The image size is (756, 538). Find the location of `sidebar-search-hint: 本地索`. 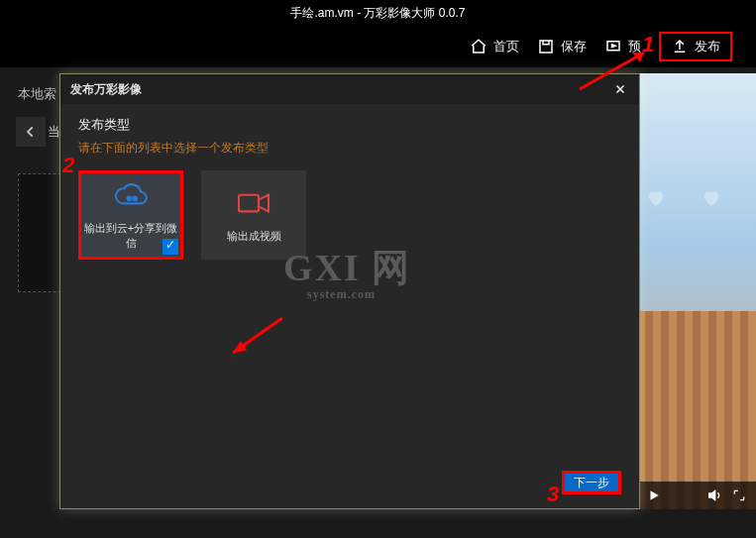

sidebar-search-hint: 本地索 is located at coordinates (38, 94).